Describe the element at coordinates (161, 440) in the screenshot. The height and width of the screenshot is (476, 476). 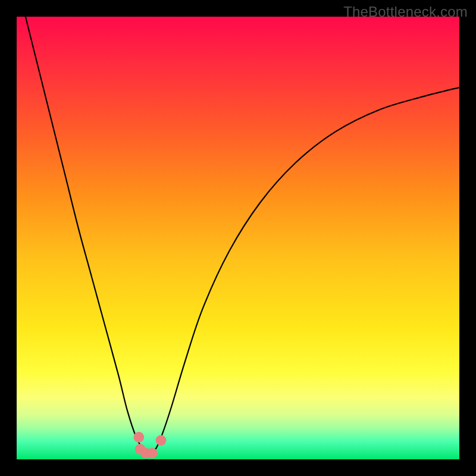
I see `right-dot` at that location.